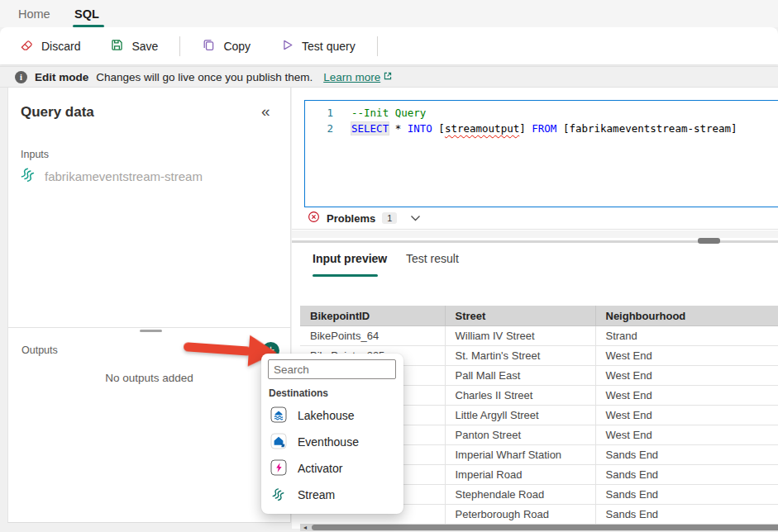  What do you see at coordinates (332, 369) in the screenshot?
I see `search-input` at bounding box center [332, 369].